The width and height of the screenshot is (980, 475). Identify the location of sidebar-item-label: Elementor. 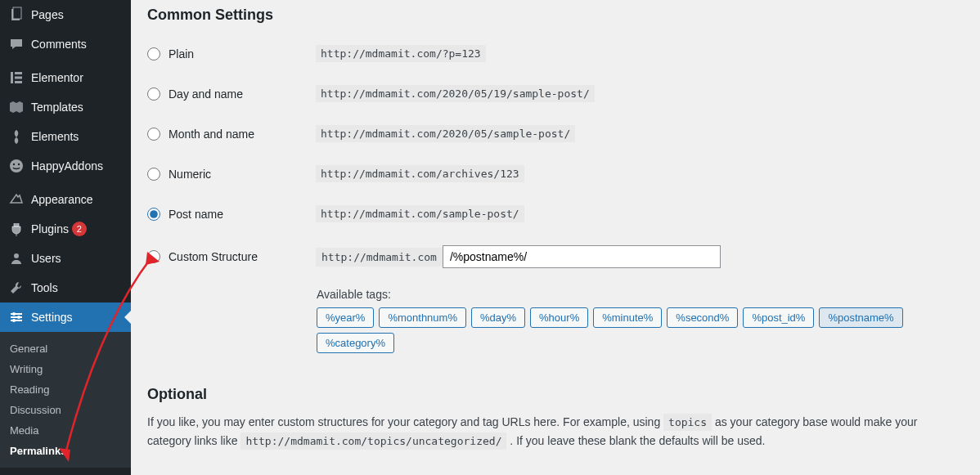
(57, 78).